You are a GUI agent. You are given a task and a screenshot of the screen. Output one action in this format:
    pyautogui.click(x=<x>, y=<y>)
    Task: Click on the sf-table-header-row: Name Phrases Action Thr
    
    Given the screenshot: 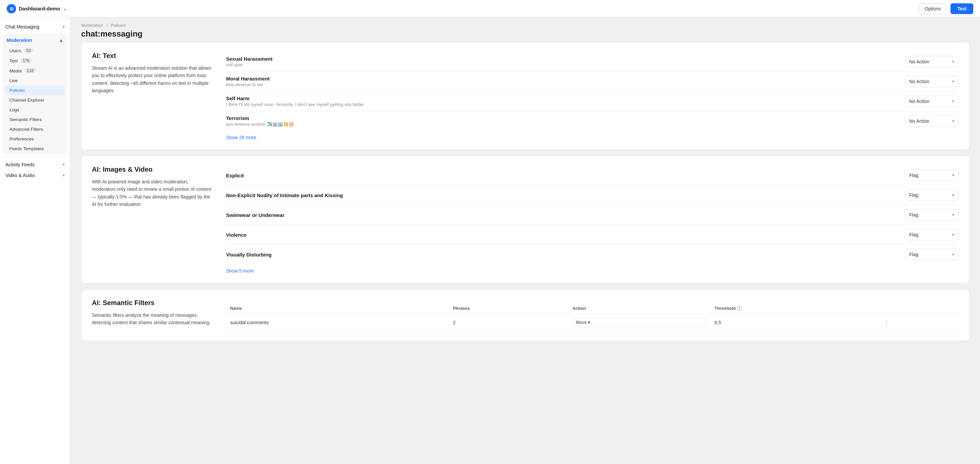 What is the action you would take?
    pyautogui.click(x=592, y=308)
    